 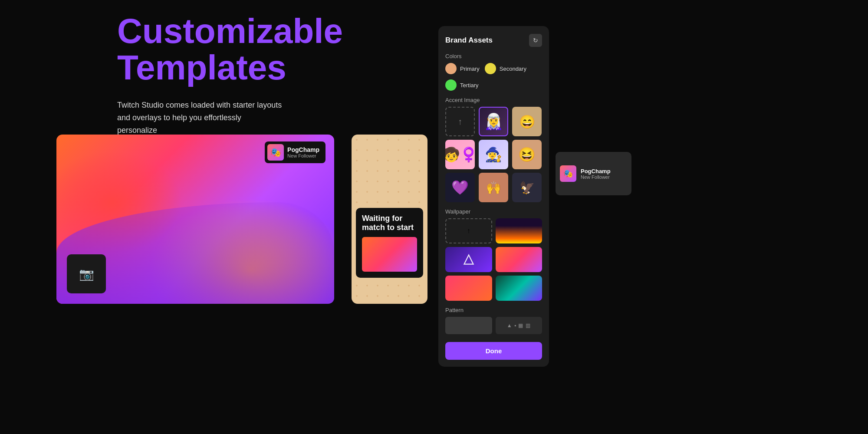 I want to click on card-large: 🎭 PogChamp New Follower 📷, so click(x=195, y=219).